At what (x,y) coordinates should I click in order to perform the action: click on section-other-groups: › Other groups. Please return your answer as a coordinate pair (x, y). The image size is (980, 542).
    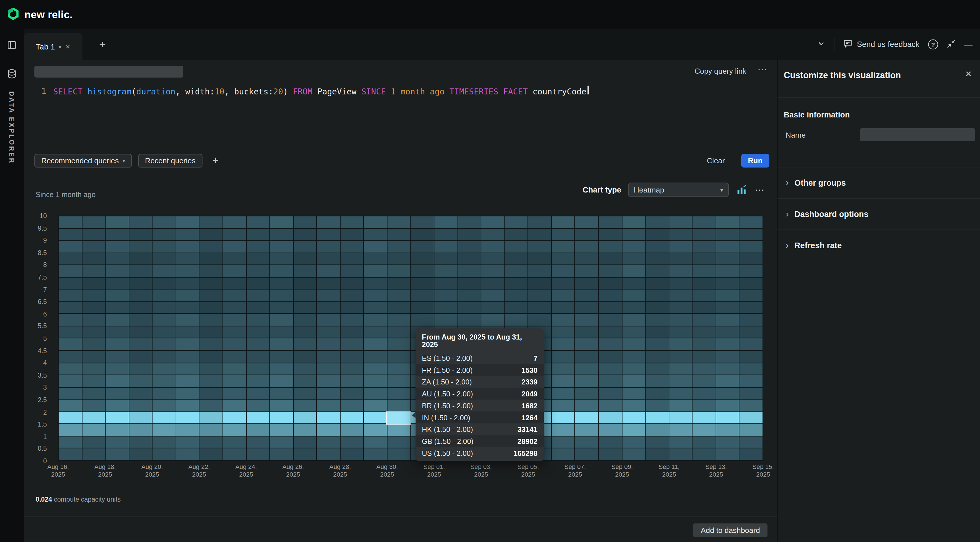
    Looking at the image, I should click on (879, 183).